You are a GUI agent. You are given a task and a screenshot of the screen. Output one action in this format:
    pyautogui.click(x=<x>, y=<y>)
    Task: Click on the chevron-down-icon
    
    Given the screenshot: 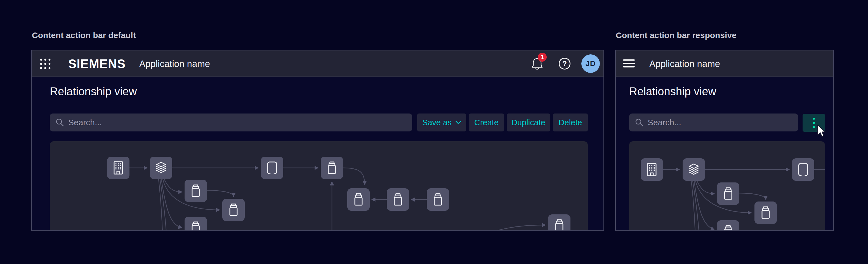 What is the action you would take?
    pyautogui.click(x=458, y=123)
    